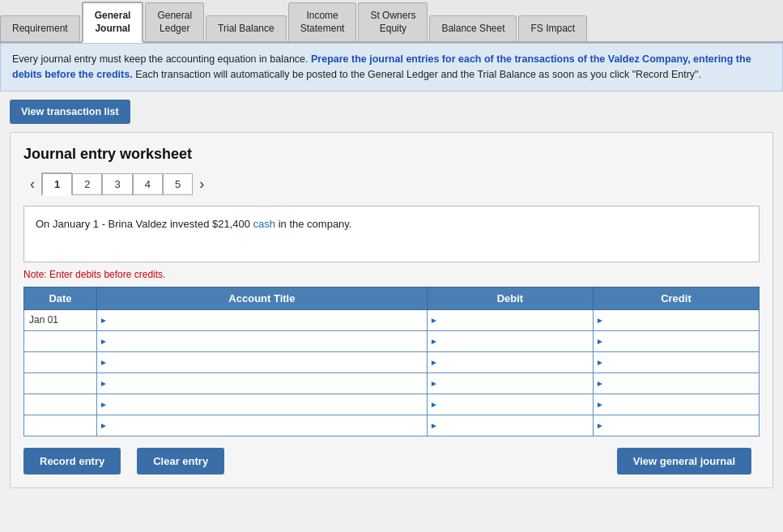 The image size is (783, 532). Describe the element at coordinates (434, 384) in the screenshot. I see `debit-arrow-4: ►` at that location.